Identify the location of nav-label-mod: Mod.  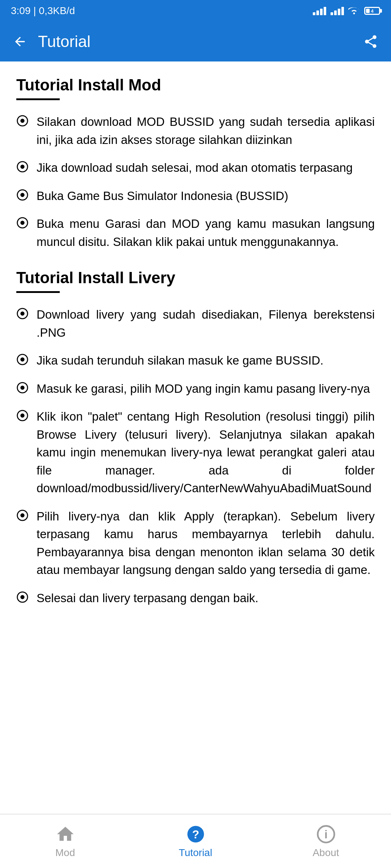
(65, 853).